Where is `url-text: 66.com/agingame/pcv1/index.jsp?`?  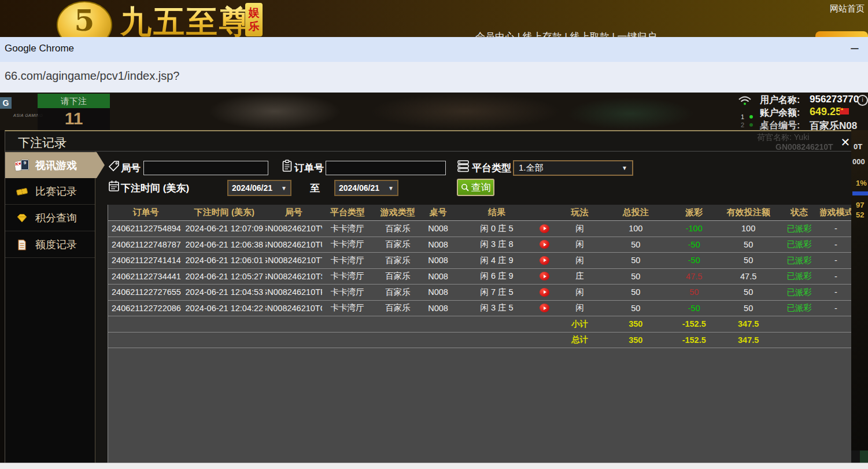
url-text: 66.com/agingame/pcv1/index.jsp? is located at coordinates (92, 76).